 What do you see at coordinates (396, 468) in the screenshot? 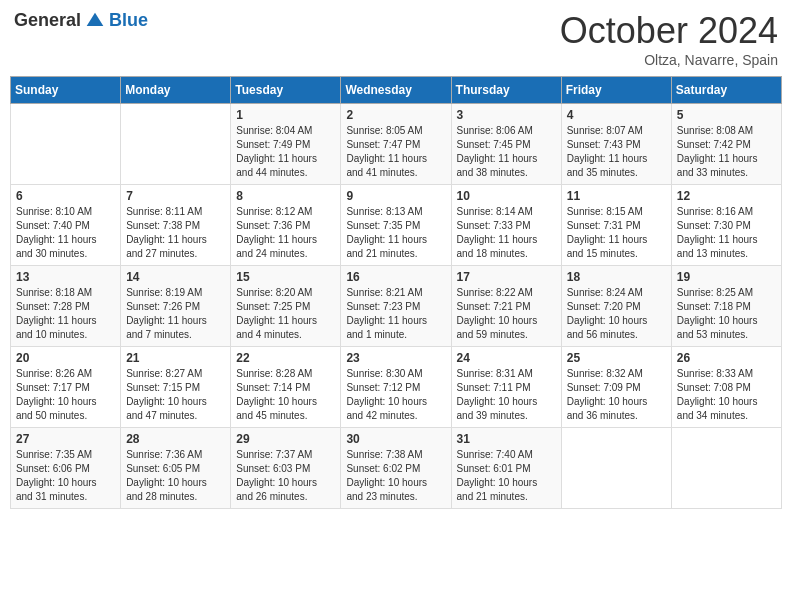
I see `calendar-cell: 30Sunrise: 7:38 AM Sunset: 6:02 PM Dayli…` at bounding box center [396, 468].